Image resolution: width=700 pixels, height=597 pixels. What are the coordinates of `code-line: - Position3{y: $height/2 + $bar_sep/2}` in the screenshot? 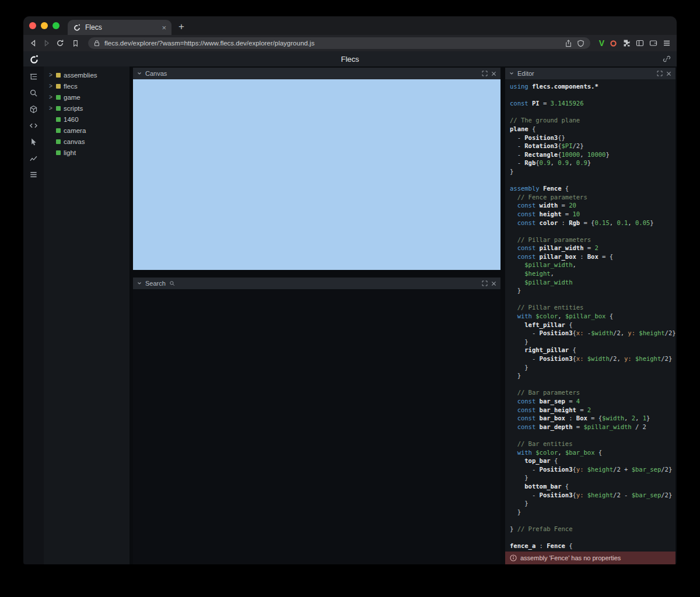 It's located at (593, 470).